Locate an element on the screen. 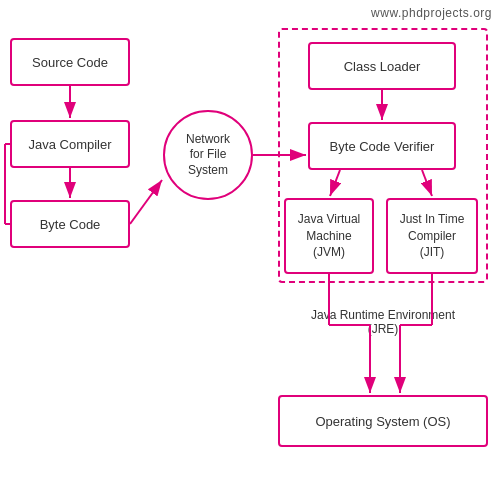 This screenshot has width=500, height=500. network-circle: Networkfor FileSystem is located at coordinates (208, 155).